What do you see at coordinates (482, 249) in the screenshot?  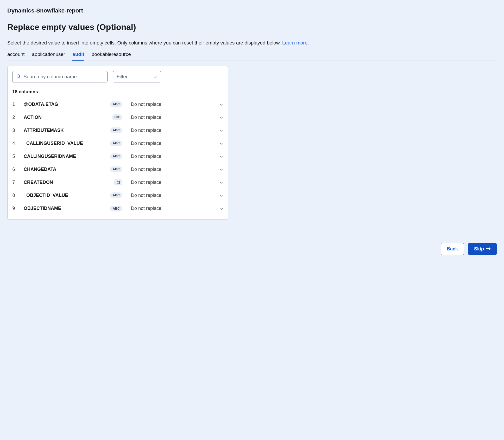 I see `skip-button: Skip` at bounding box center [482, 249].